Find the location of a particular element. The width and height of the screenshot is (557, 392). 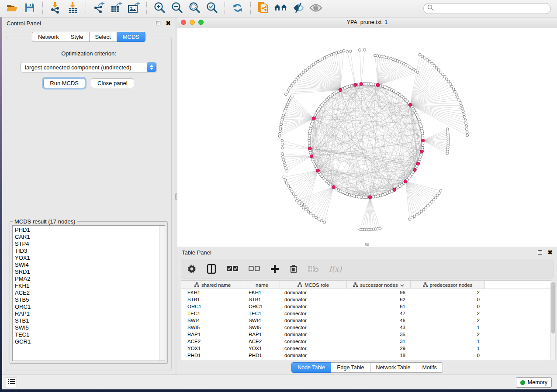

mcds-node-item: FKH1 is located at coordinates (86, 286).